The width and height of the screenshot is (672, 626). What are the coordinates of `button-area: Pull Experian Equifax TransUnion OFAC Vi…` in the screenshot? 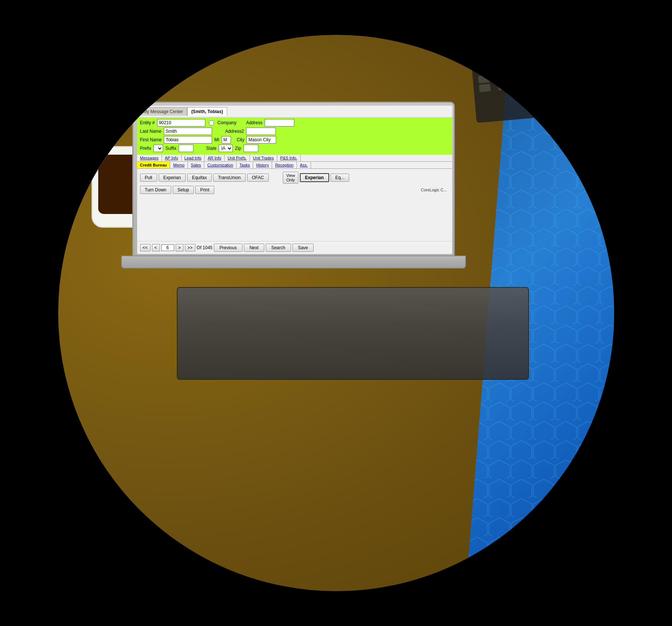 It's located at (295, 184).